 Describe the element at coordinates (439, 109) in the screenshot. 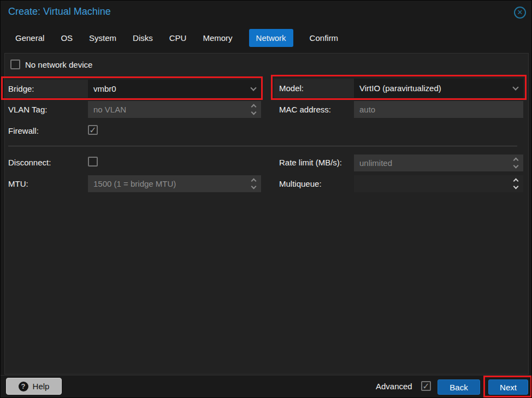

I see `mac-address-placeholder: auto` at that location.